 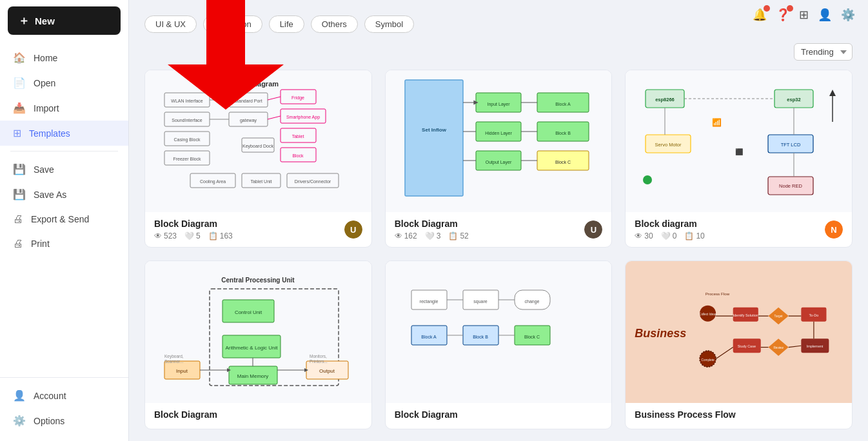 What do you see at coordinates (499, 159) in the screenshot?
I see `card-block-diagram-2: Set Inflow Input Layer Hidden Layer Outp…` at bounding box center [499, 159].